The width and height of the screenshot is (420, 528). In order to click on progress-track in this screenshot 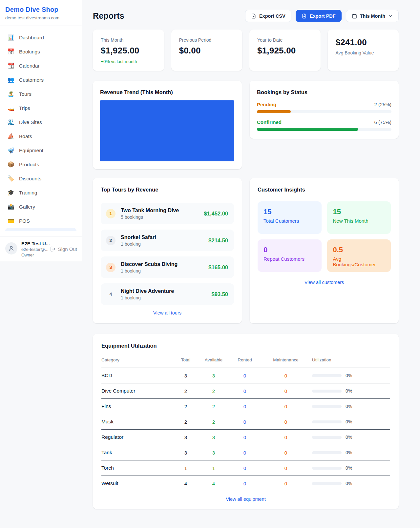, I will do `click(324, 112)`.